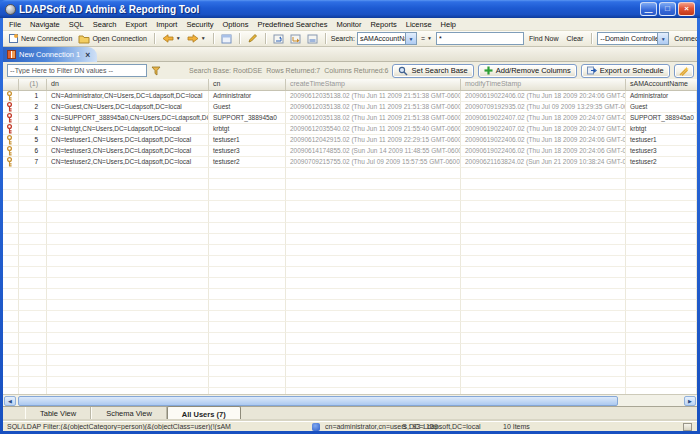 The image size is (700, 434). What do you see at coordinates (248, 118) in the screenshot?
I see `cn-cell: SUPPORT_388945a0` at bounding box center [248, 118].